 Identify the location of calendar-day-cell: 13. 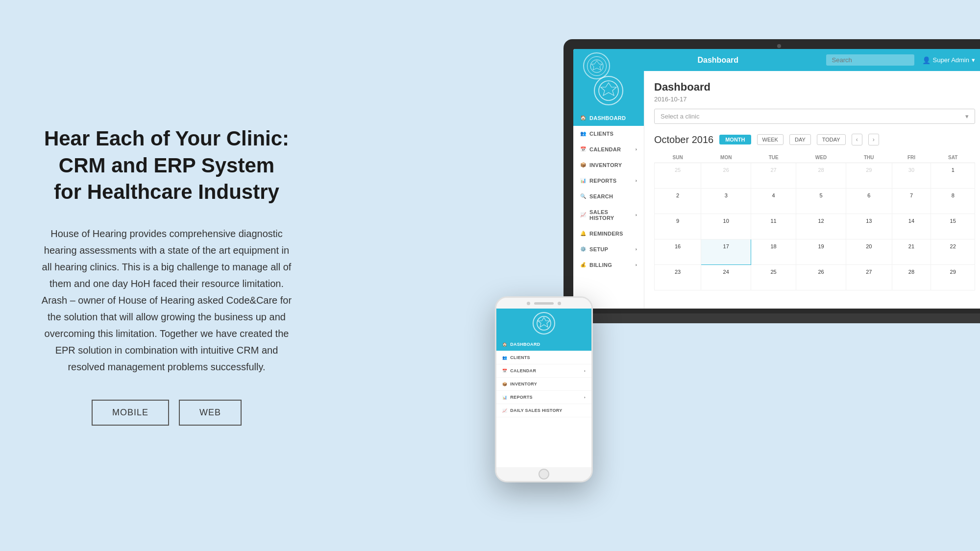
(869, 227).